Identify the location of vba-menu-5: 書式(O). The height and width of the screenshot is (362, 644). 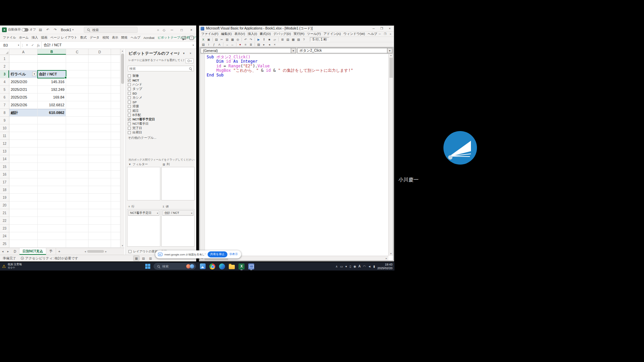
(265, 34).